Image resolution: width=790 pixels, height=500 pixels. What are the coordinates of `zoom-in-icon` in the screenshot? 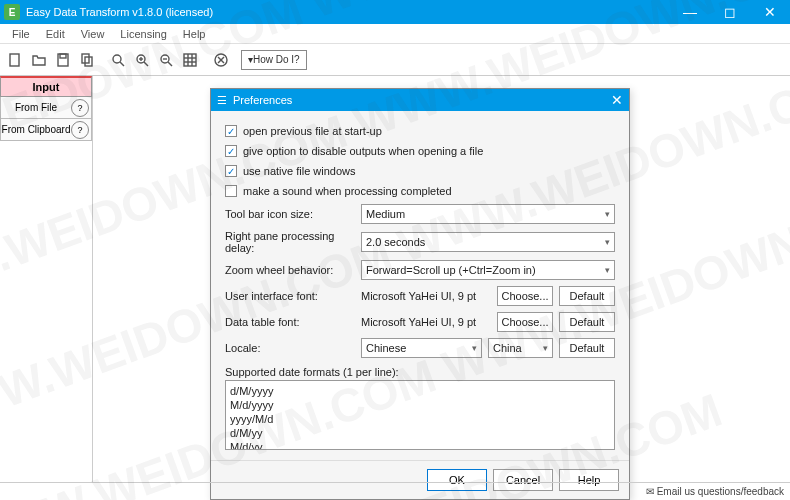 It's located at (142, 60).